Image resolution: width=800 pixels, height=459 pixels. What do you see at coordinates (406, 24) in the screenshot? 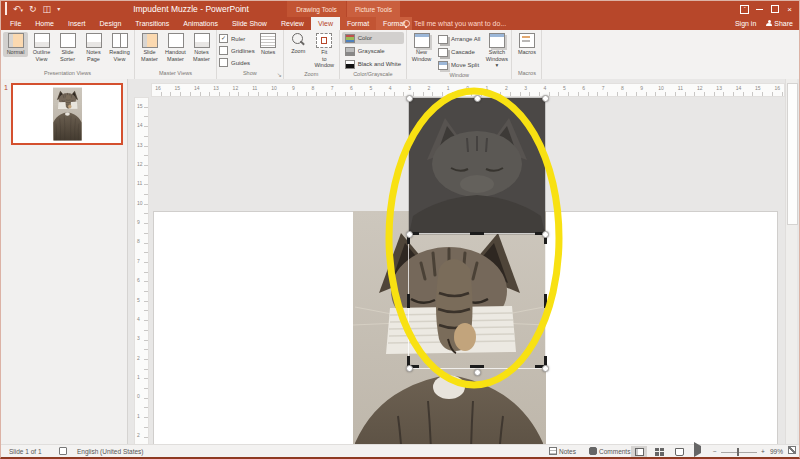
I see `lightbulb-icon` at bounding box center [406, 24].